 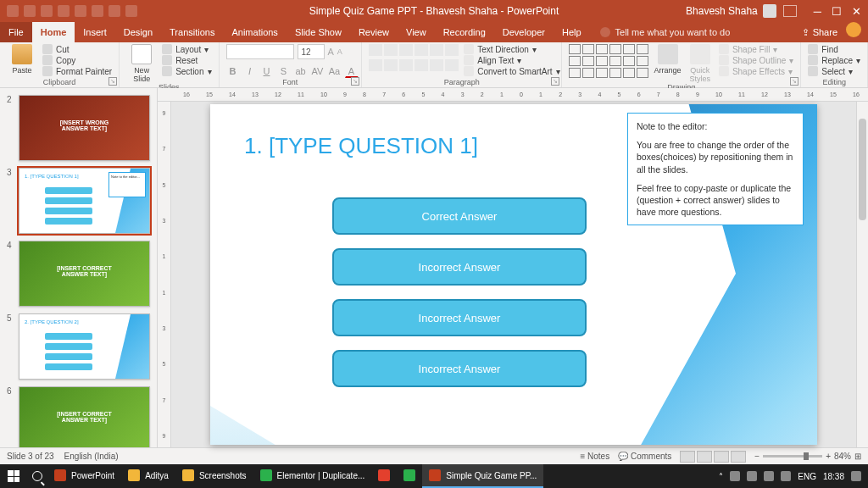 What do you see at coordinates (834, 476) in the screenshot?
I see `clock: 18:38` at bounding box center [834, 476].